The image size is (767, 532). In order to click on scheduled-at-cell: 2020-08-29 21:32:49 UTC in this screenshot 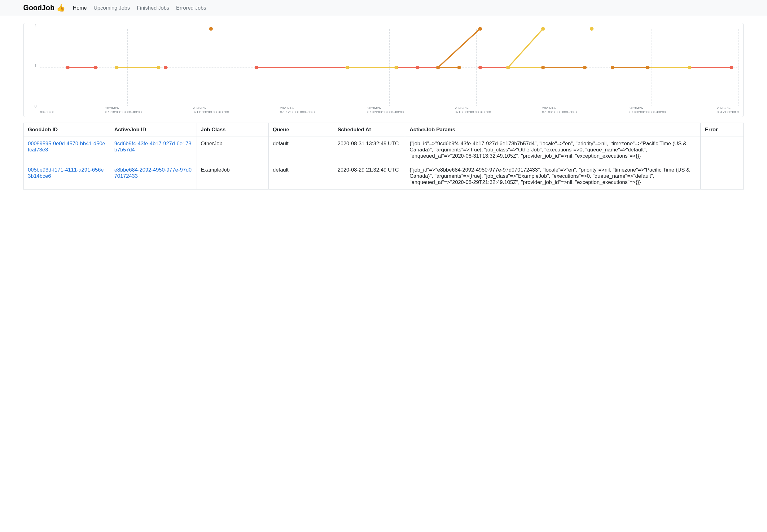, I will do `click(369, 177)`.